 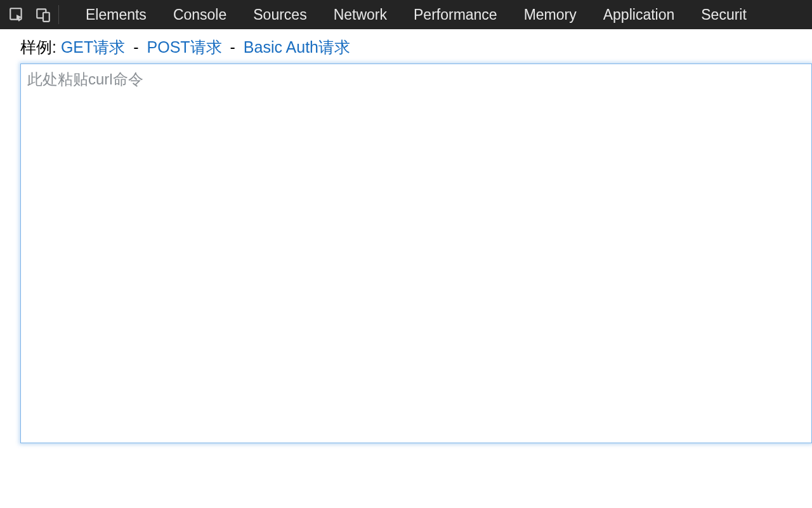 I want to click on tab-memory: Memory, so click(x=551, y=15).